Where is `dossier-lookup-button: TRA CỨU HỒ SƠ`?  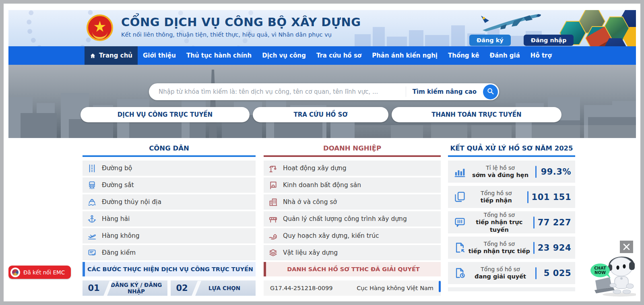 dossier-lookup-button: TRA CỨU HỒ SƠ is located at coordinates (320, 115).